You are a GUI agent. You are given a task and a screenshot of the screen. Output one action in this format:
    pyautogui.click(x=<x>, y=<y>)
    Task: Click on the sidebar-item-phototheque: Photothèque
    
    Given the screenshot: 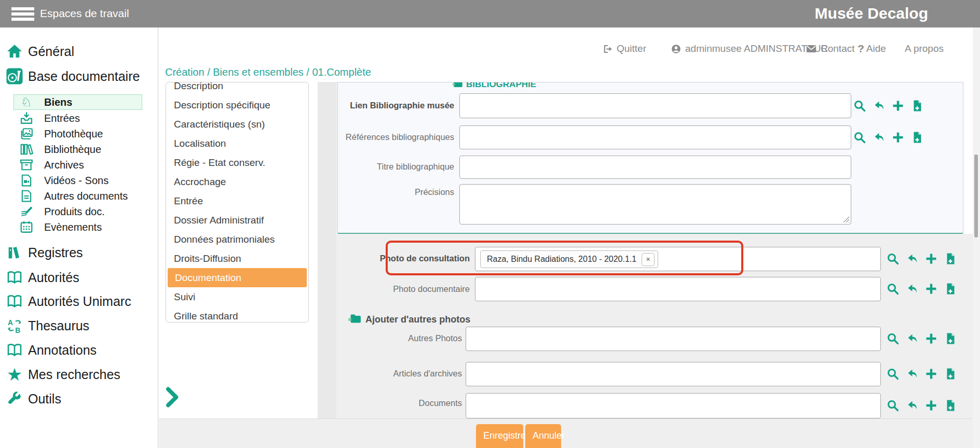 What is the action you would take?
    pyautogui.click(x=79, y=134)
    